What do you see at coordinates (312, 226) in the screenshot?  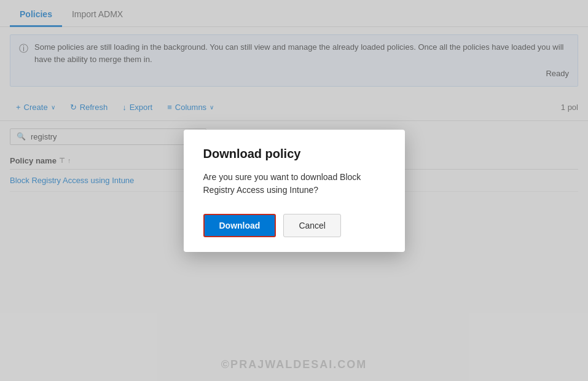 I see `cancel-button: Cancel` at bounding box center [312, 226].